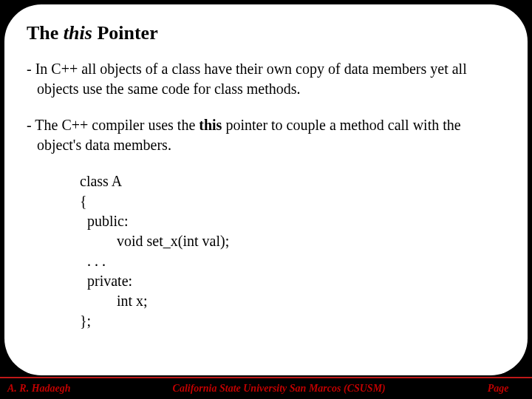 Image resolution: width=532 pixels, height=399 pixels. I want to click on bullet-2-pre: - The C++ compiler uses the, so click(112, 125).